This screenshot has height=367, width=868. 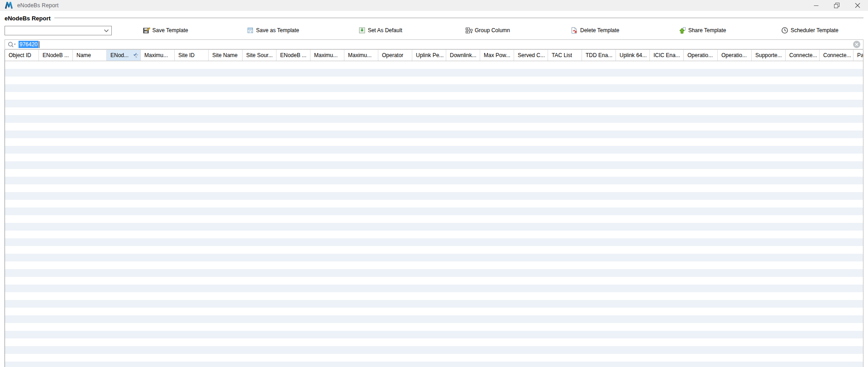 What do you see at coordinates (434, 44) in the screenshot?
I see `search-bar: 976420` at bounding box center [434, 44].